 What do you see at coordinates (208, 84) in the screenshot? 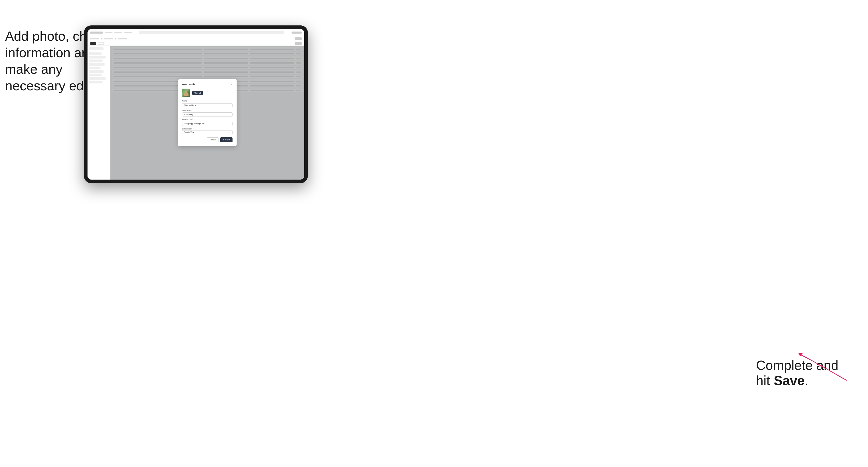
I see `modal-header: User details ×` at bounding box center [208, 84].